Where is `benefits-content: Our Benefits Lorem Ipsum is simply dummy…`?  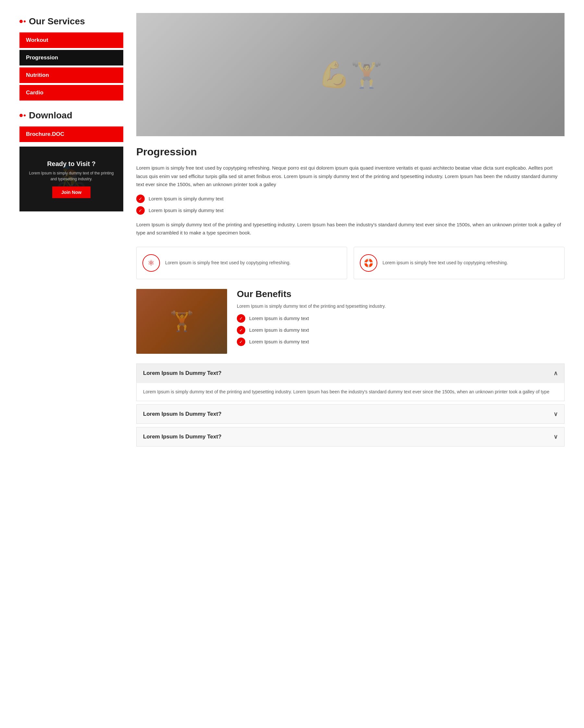 benefits-content: Our Benefits Lorem Ipsum is simply dummy… is located at coordinates (401, 321).